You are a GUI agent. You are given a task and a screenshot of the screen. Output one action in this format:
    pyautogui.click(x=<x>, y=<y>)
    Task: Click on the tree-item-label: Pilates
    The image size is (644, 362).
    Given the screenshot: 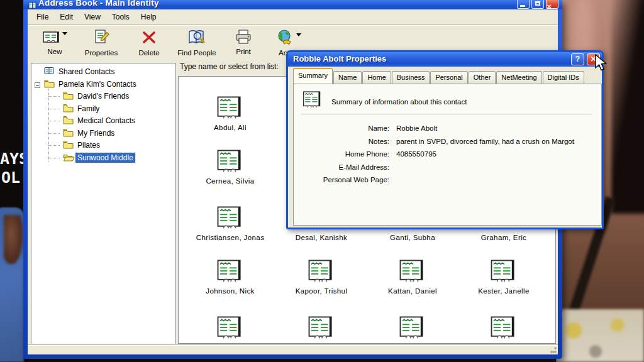 What is the action you would take?
    pyautogui.click(x=89, y=145)
    